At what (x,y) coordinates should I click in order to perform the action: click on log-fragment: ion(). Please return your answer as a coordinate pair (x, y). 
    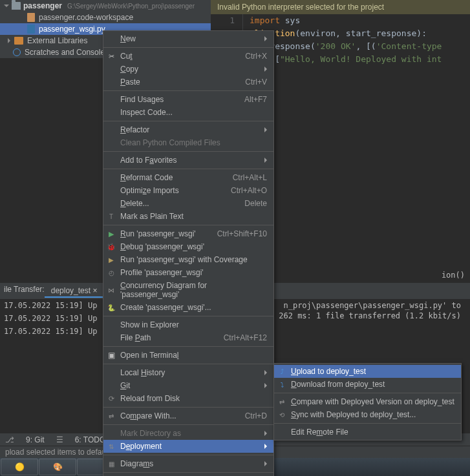
    Looking at the image, I should click on (453, 275).